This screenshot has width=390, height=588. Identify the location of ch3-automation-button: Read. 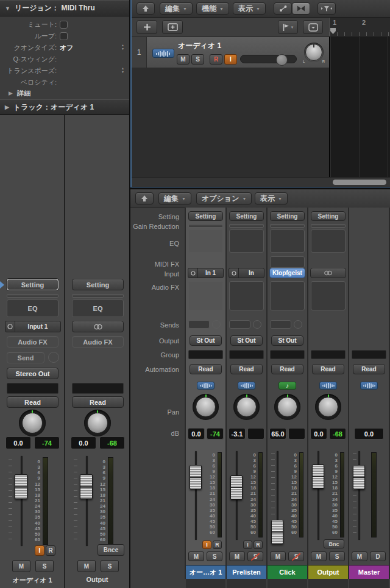
(288, 369).